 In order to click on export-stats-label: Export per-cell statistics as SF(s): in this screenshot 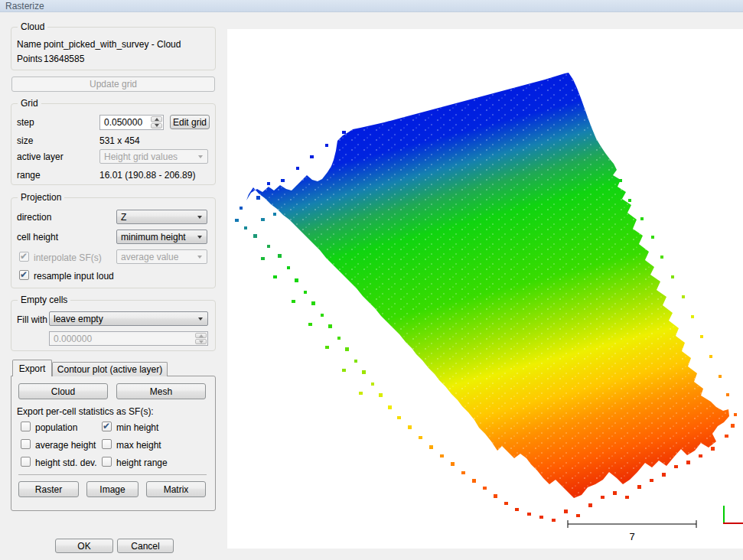, I will do `click(86, 412)`.